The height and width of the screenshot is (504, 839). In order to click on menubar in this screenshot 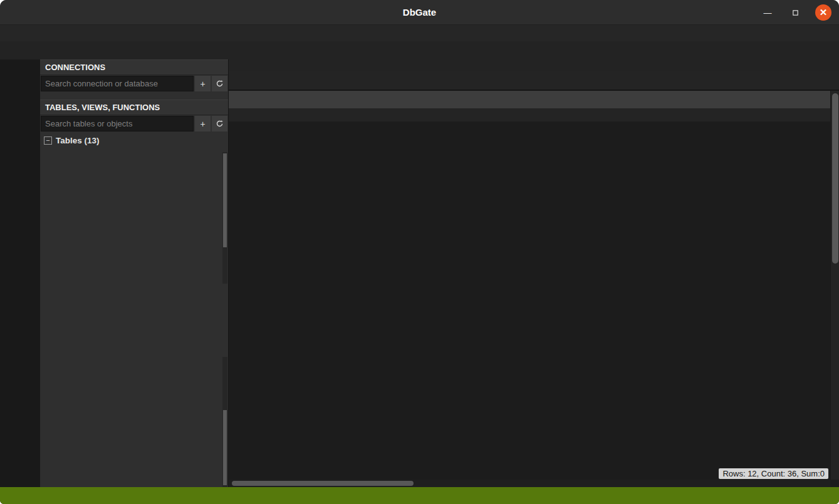, I will do `click(420, 33)`.